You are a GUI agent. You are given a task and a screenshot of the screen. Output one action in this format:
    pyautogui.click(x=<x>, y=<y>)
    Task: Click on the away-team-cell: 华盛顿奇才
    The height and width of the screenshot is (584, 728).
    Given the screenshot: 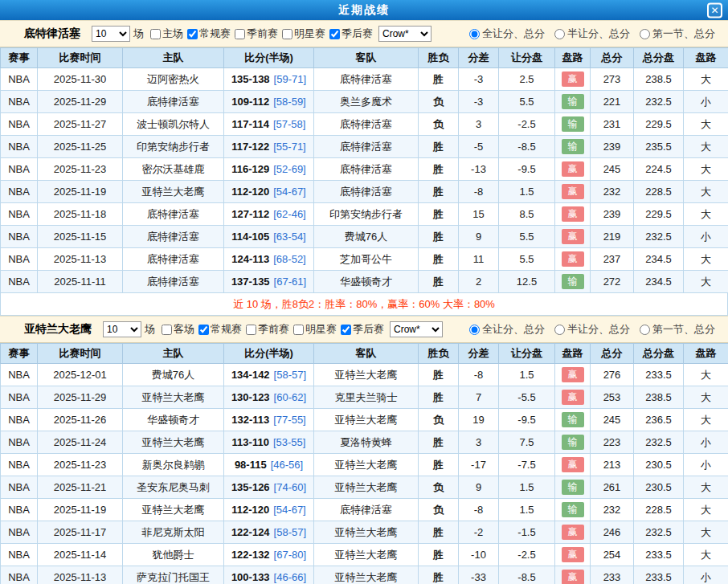 What is the action you would take?
    pyautogui.click(x=366, y=282)
    